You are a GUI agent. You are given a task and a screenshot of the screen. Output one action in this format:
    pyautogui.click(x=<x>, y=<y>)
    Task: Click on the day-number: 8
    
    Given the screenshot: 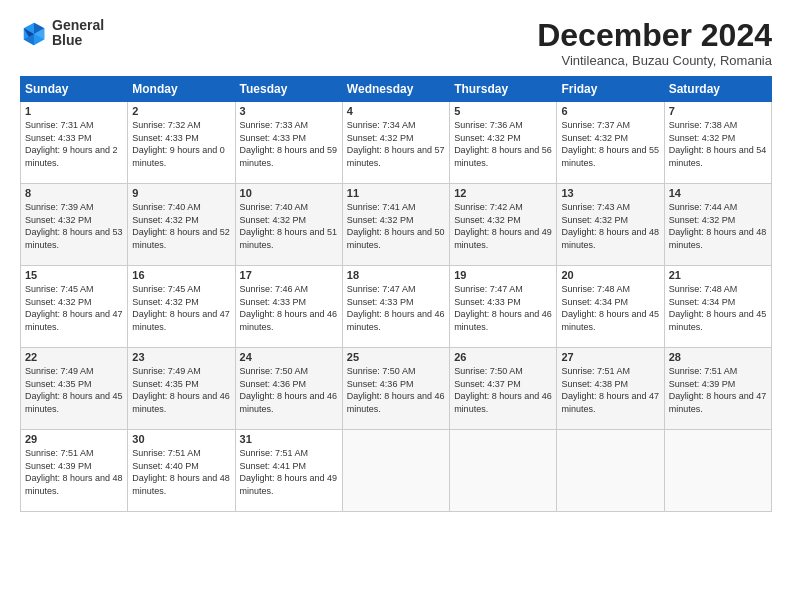 What is the action you would take?
    pyautogui.click(x=74, y=193)
    